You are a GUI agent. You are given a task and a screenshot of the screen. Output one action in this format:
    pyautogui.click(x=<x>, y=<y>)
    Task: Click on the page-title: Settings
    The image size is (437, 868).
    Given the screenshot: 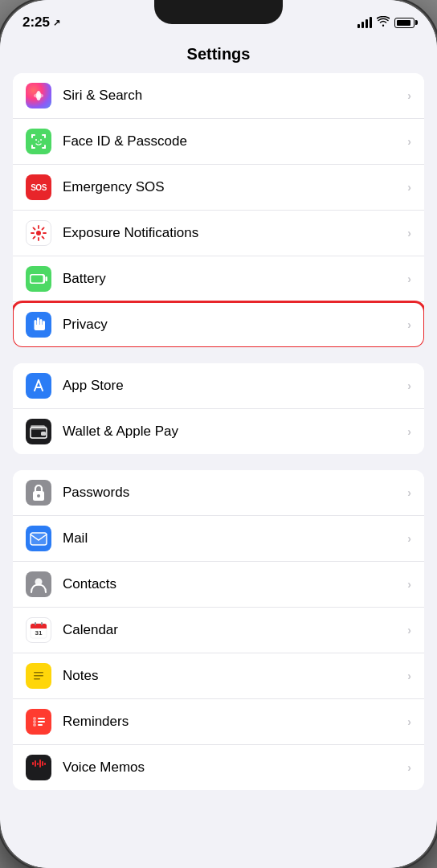 What is the action you would take?
    pyautogui.click(x=218, y=56)
    